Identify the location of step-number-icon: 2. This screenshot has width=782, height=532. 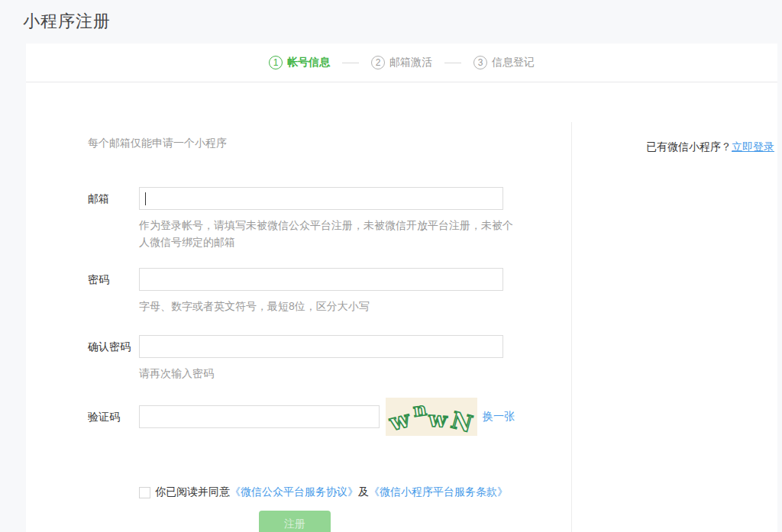
(378, 63).